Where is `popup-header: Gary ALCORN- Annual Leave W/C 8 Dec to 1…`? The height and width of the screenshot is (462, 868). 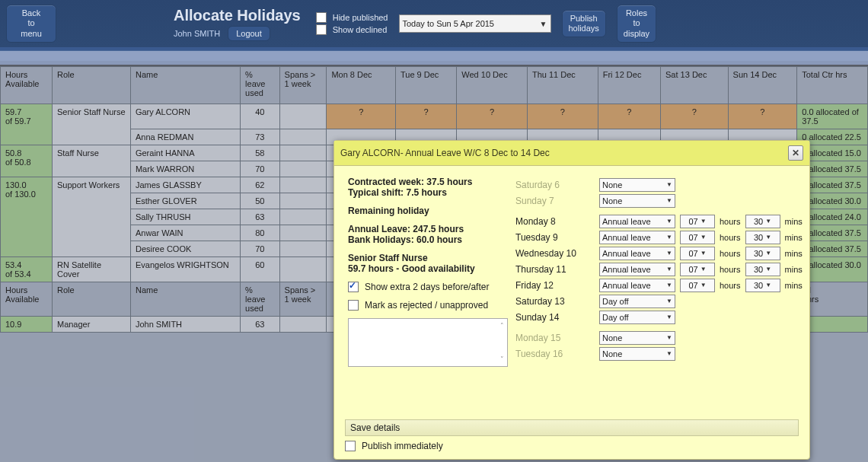 popup-header: Gary ALCORN- Annual Leave W/C 8 Dec to 1… is located at coordinates (572, 154).